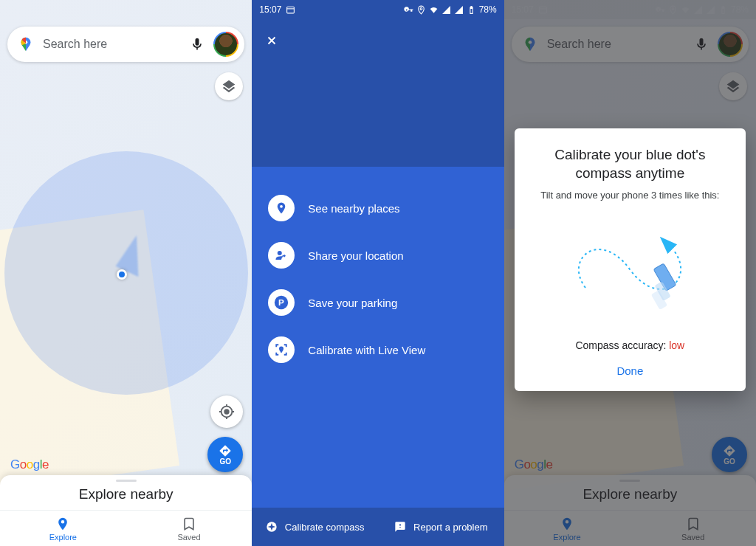 This screenshot has height=546, width=756. Describe the element at coordinates (325, 527) in the screenshot. I see `footer-calibrate-label: Calibrate compass` at that location.